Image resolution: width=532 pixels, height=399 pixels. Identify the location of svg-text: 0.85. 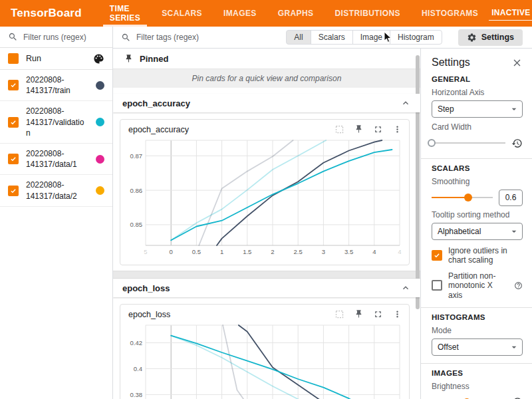
(137, 225).